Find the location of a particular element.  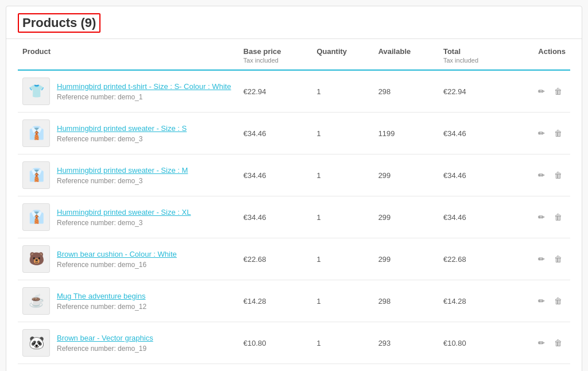

product-cell-5: Mug The adventure begins Reference numbe… is located at coordinates (129, 301).